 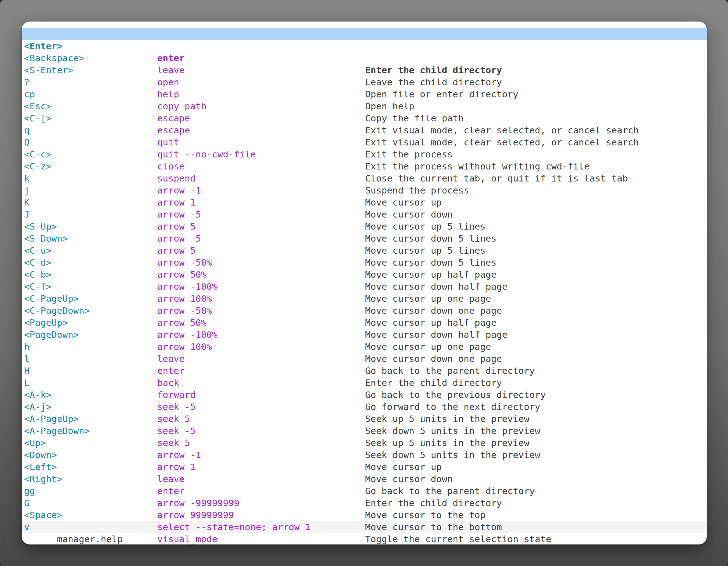 What do you see at coordinates (234, 527) in the screenshot?
I see `keybinding-command: select --state=none; arrow 1` at bounding box center [234, 527].